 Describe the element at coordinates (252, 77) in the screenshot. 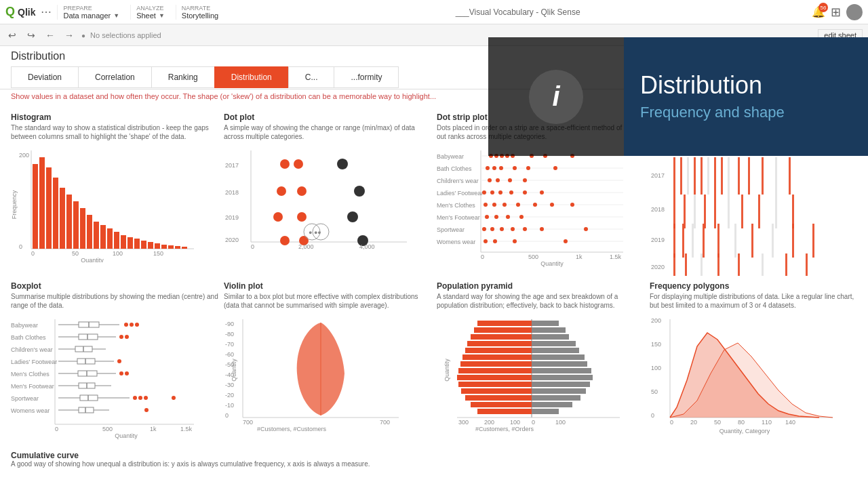

I see `tab-distribution: Distribution` at that location.